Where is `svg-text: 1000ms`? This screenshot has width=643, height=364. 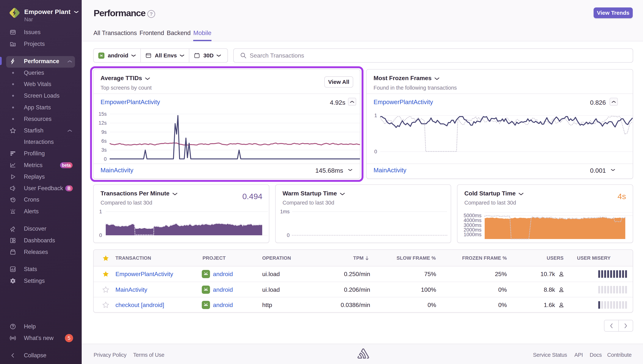 svg-text: 1000ms is located at coordinates (473, 234).